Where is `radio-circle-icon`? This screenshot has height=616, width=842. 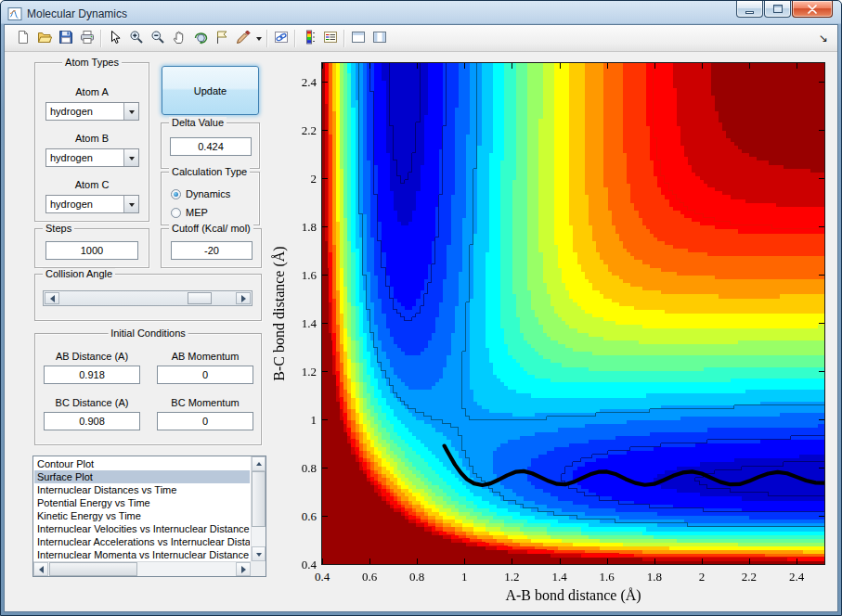
radio-circle-icon is located at coordinates (176, 195).